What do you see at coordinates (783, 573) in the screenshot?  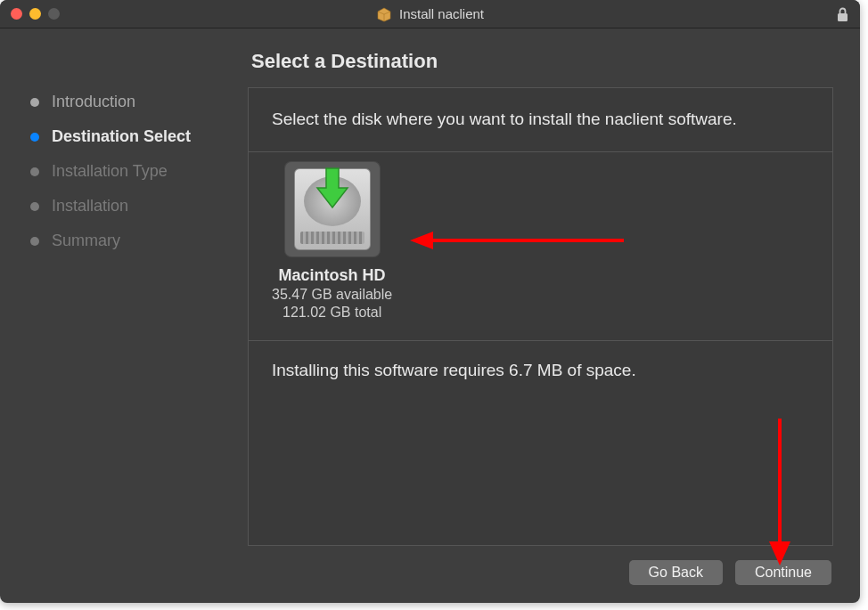 I see `continue-button: Continue` at bounding box center [783, 573].